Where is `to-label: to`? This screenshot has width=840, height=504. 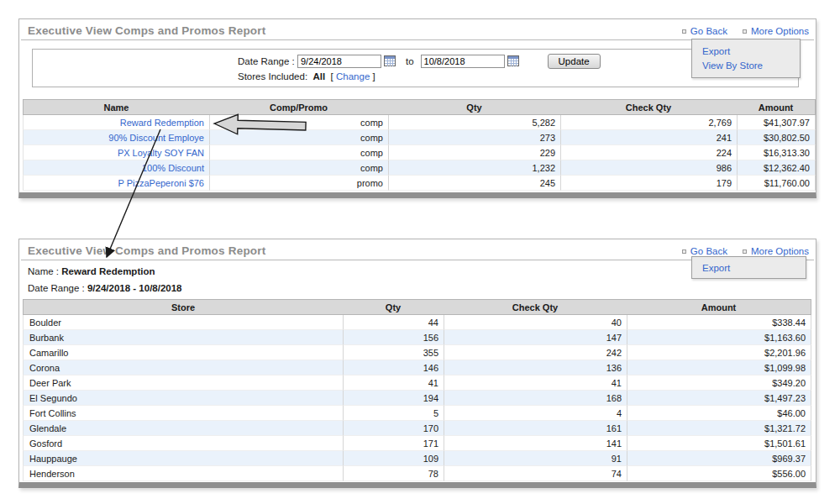
to-label: to is located at coordinates (410, 61).